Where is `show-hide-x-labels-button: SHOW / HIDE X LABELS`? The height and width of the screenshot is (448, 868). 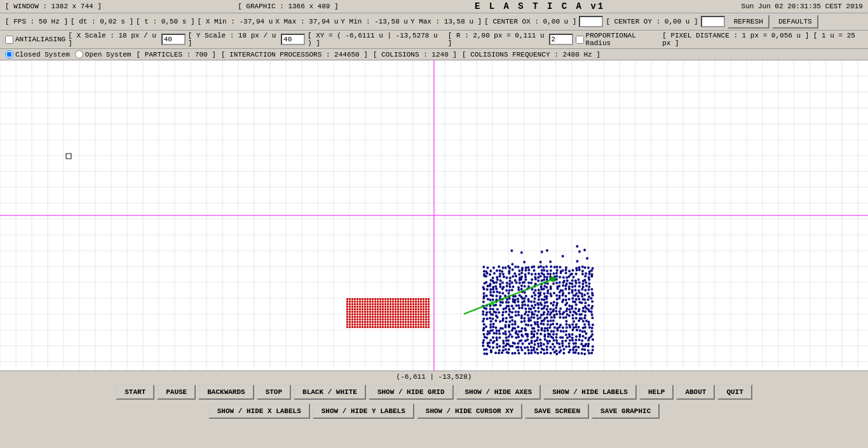 show-hide-x-labels-button: SHOW / HIDE X LABELS is located at coordinates (259, 411).